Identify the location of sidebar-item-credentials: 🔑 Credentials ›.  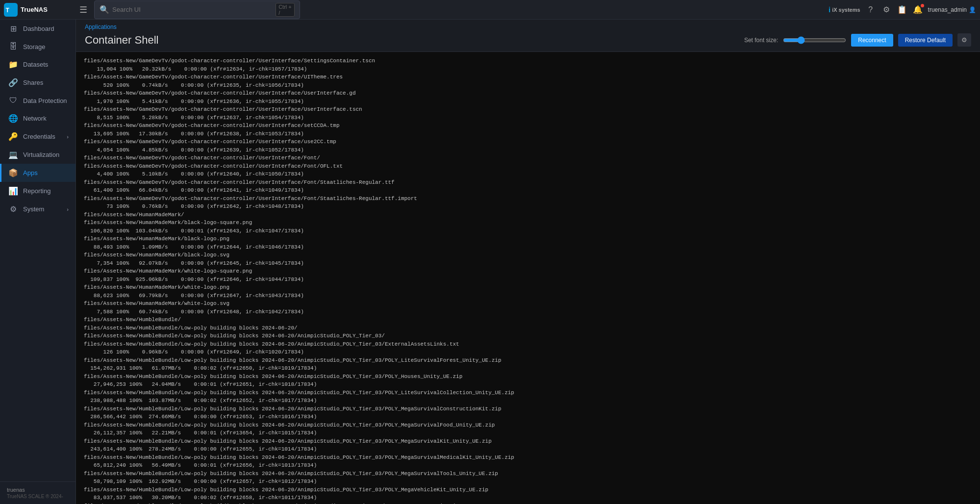
(38, 136).